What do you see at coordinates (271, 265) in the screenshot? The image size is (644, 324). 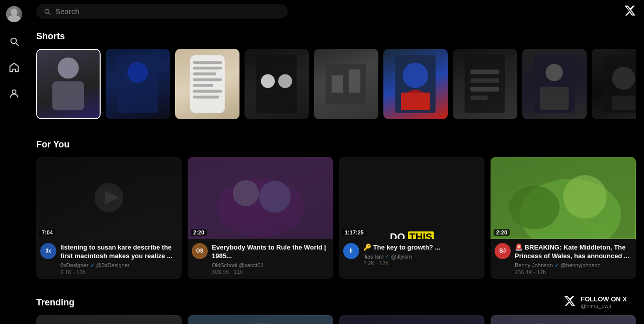 I see `channel-name-1: OldSchool @xacct01` at bounding box center [271, 265].